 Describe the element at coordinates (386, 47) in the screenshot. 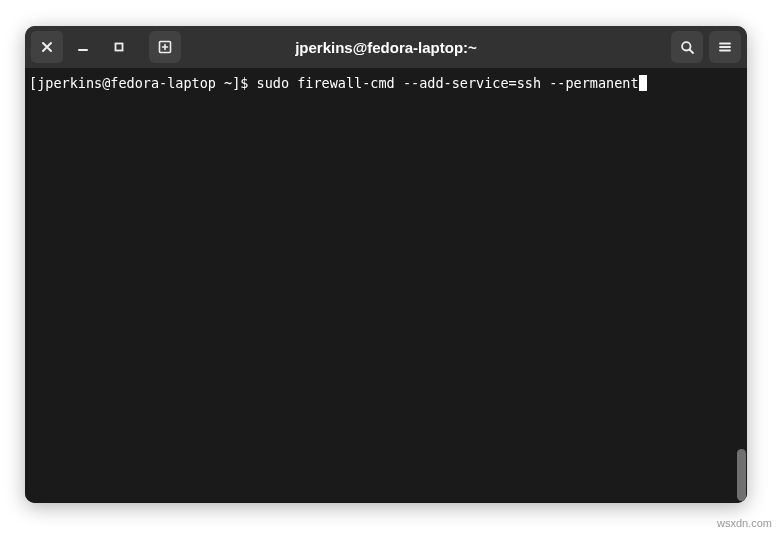

I see `titlebar: jperkins@fedora-laptop:~` at that location.